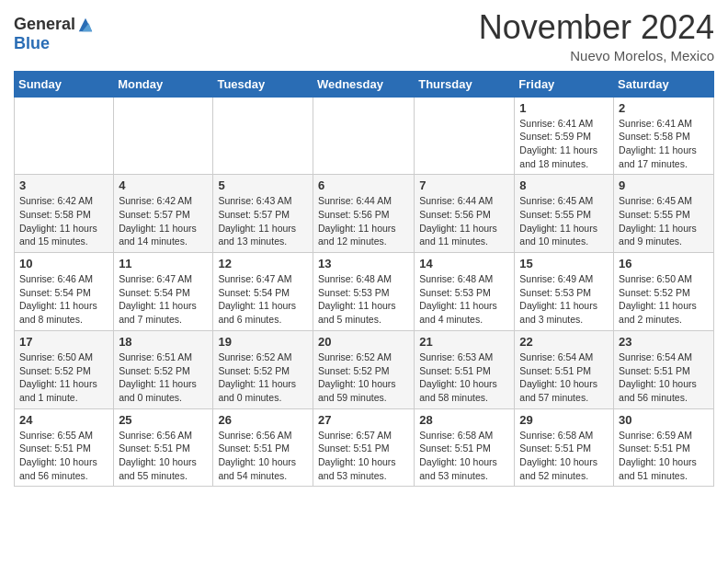 This screenshot has width=728, height=563. Describe the element at coordinates (64, 300) in the screenshot. I see `day-info: Sunrise: 6:46 AM Sunset: 5:54 PM Dayligh…` at that location.